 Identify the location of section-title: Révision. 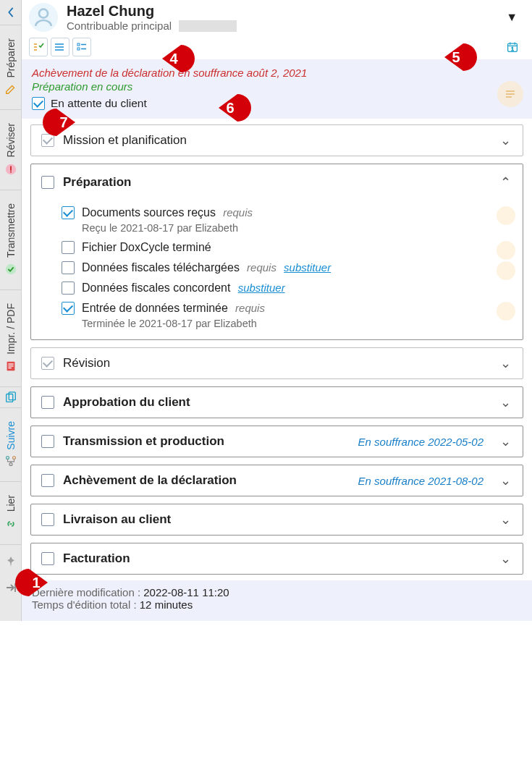
(276, 363).